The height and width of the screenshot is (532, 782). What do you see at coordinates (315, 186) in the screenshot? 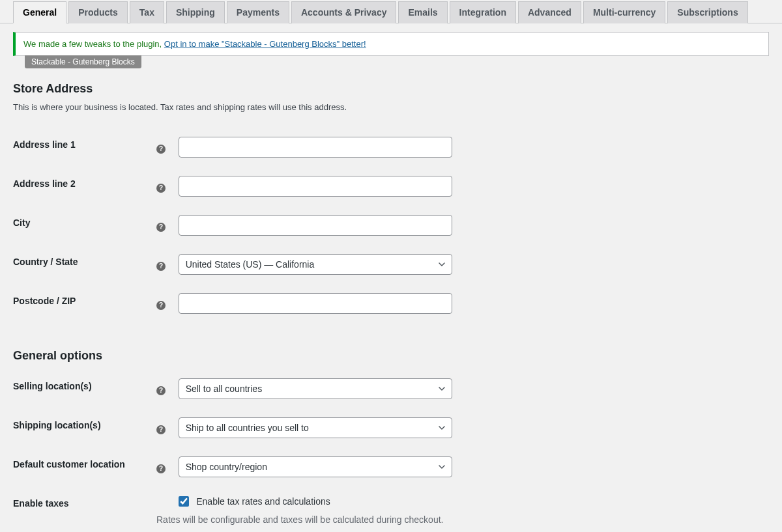
I see `address2-input` at bounding box center [315, 186].